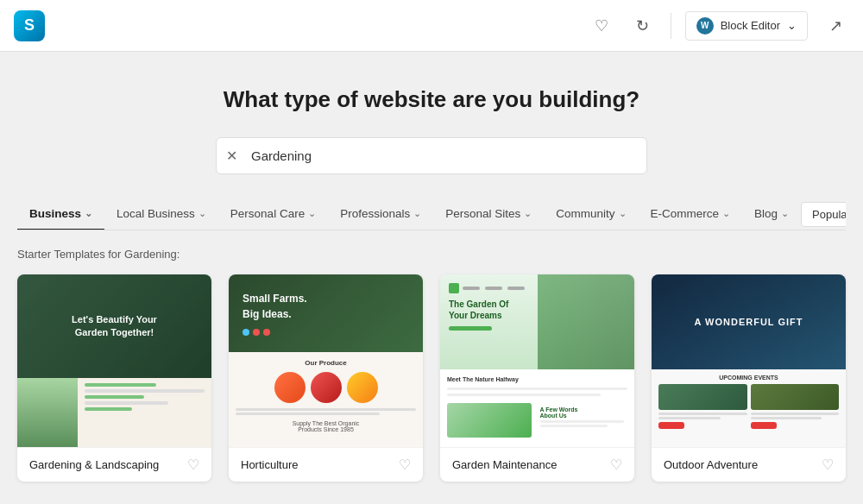 The width and height of the screenshot is (863, 504). Describe the element at coordinates (537, 361) in the screenshot. I see `template-preview: The Garden OfYour Dreams Meet The Nature…` at that location.